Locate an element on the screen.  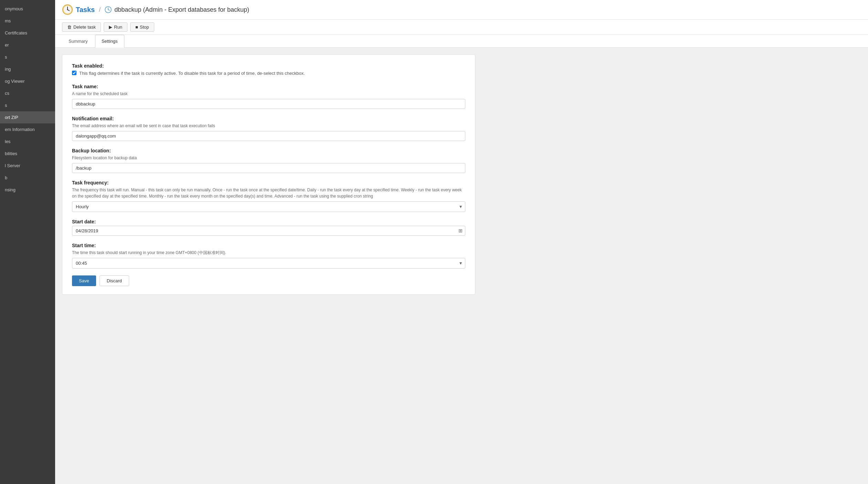
trash-icon: 🗑 is located at coordinates (70, 27).